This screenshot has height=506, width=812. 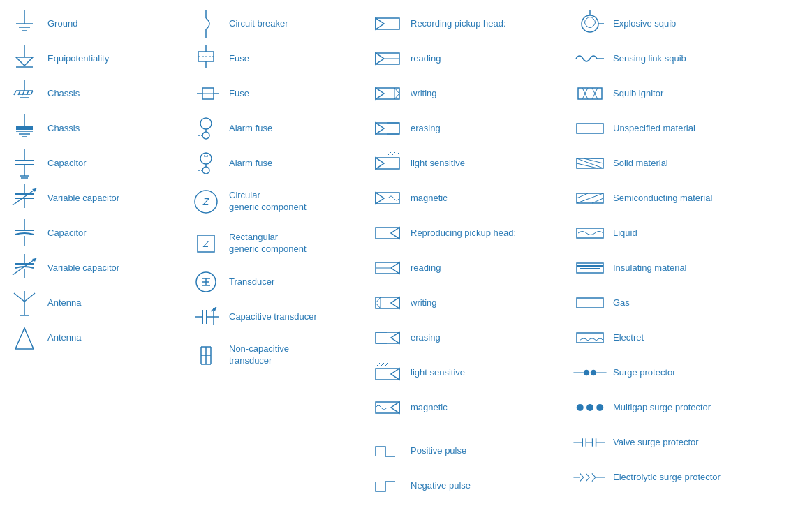 What do you see at coordinates (67, 233) in the screenshot?
I see `label-capacitor2: Capacitor` at bounding box center [67, 233].